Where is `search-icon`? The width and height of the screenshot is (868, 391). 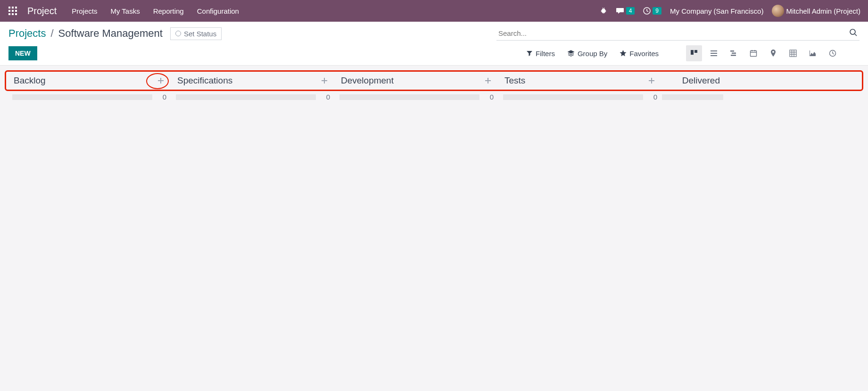
search-icon is located at coordinates (853, 33).